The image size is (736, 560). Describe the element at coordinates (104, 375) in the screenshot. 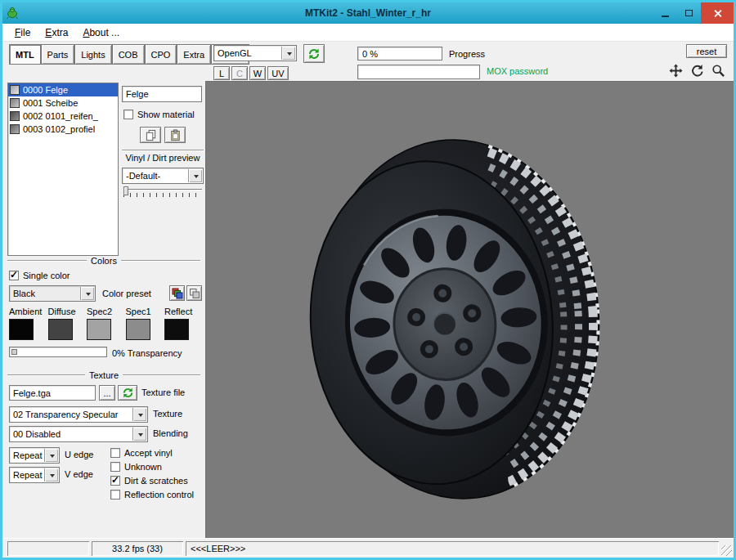

I see `texture-section-header: Texture` at that location.